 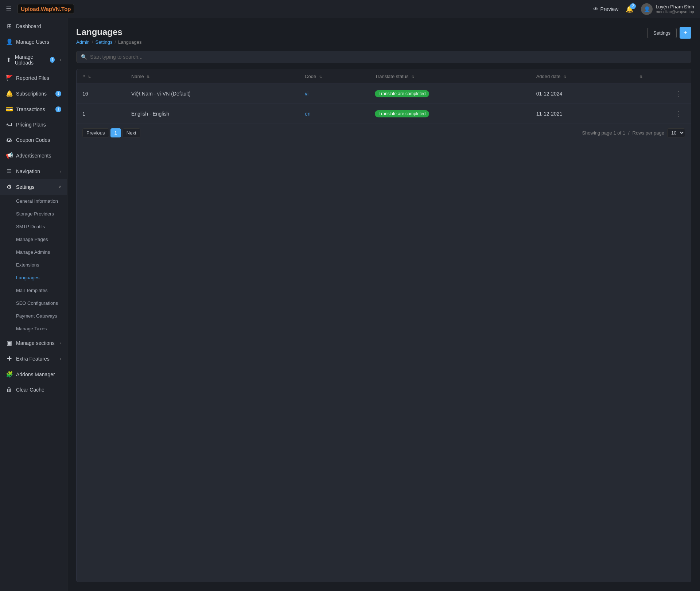 I want to click on col-name: Name ⇅, so click(x=212, y=77).